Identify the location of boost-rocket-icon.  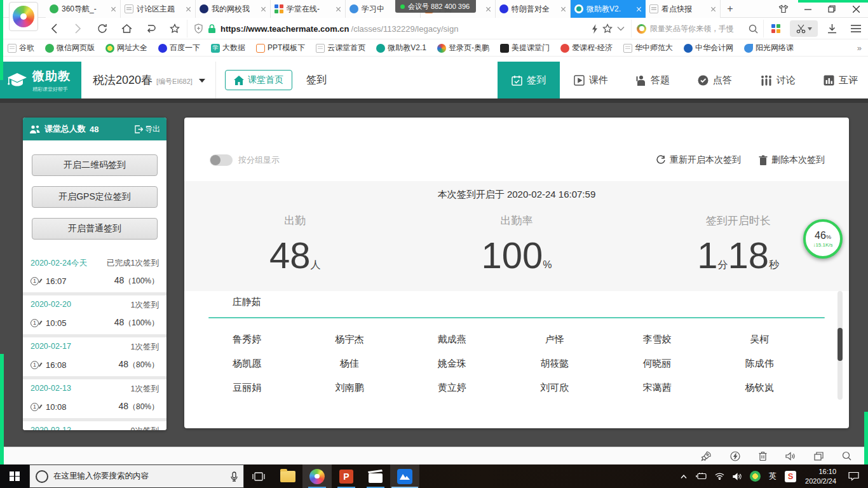
(707, 456).